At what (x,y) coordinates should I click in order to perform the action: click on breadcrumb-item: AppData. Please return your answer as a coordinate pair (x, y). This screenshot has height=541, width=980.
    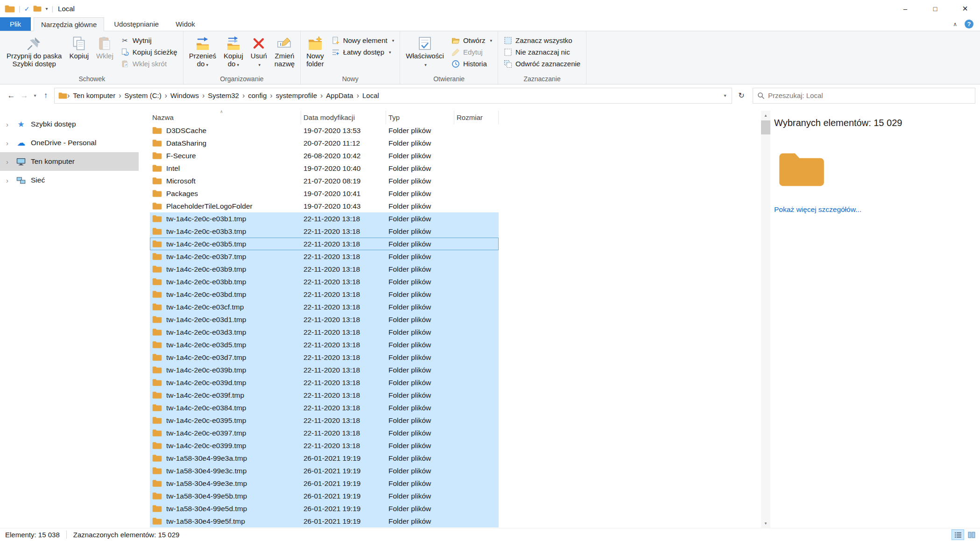
    Looking at the image, I should click on (339, 95).